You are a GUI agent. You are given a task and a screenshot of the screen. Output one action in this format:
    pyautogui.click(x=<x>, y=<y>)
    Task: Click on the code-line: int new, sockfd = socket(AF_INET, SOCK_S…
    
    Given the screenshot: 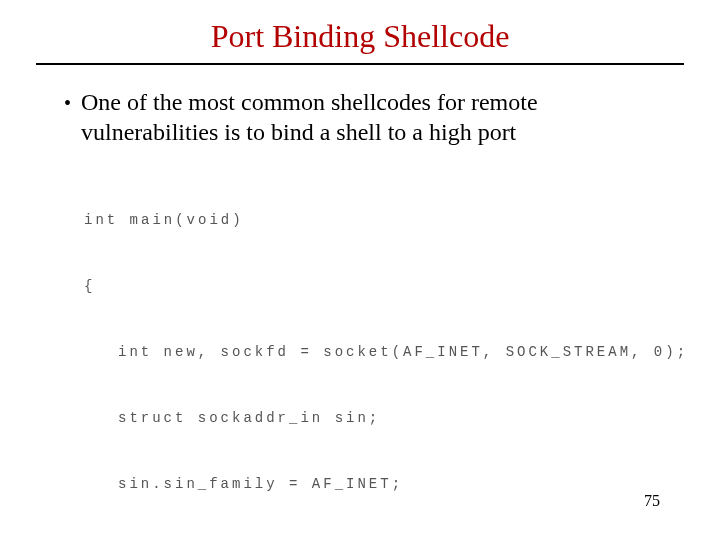 What is the action you would take?
    pyautogui.click(x=367, y=352)
    